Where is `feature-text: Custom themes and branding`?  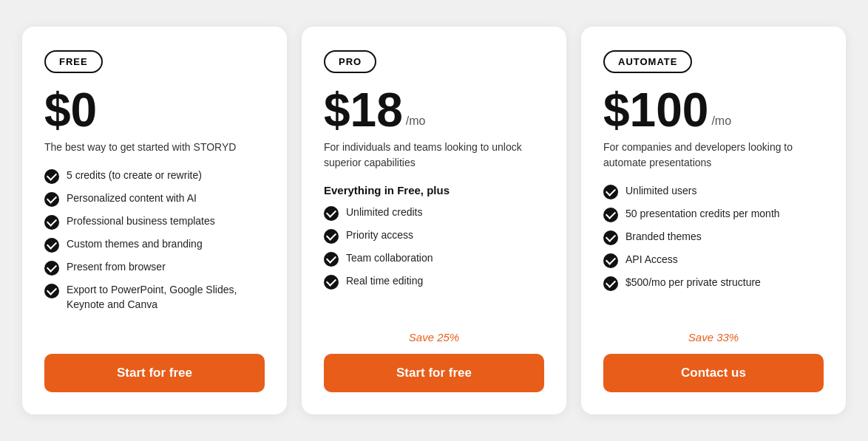
feature-text: Custom themes and branding is located at coordinates (135, 245).